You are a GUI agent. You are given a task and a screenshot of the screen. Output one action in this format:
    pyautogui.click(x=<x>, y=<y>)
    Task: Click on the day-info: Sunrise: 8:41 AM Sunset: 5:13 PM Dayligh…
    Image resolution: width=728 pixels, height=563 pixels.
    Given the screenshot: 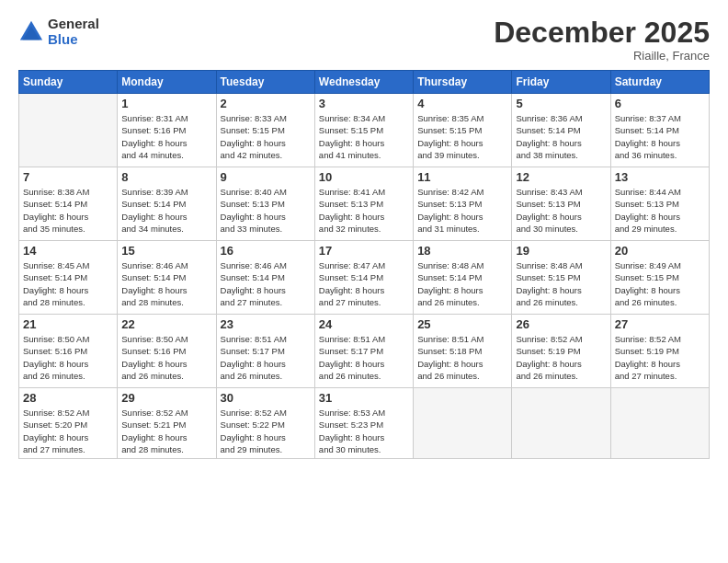 What is the action you would take?
    pyautogui.click(x=364, y=210)
    